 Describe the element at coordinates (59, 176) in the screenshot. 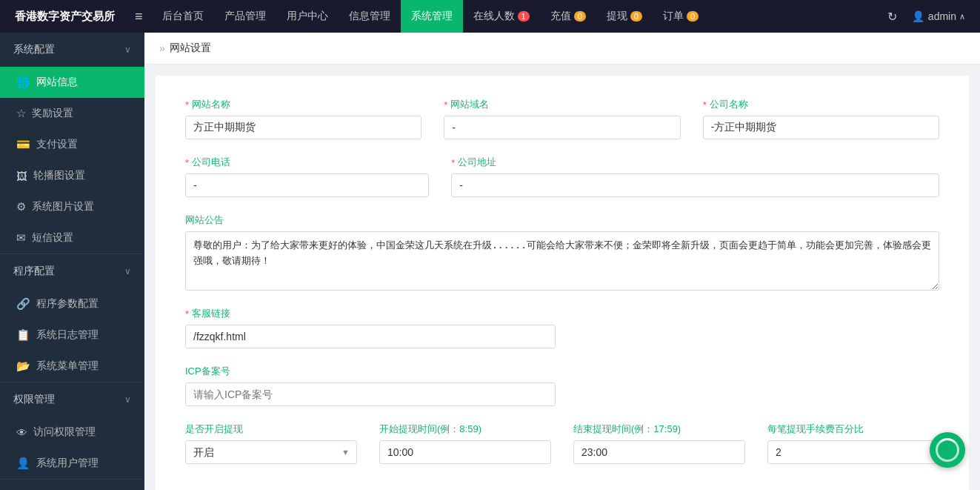

I see `sidebar-item-label: 轮播图设置` at that location.